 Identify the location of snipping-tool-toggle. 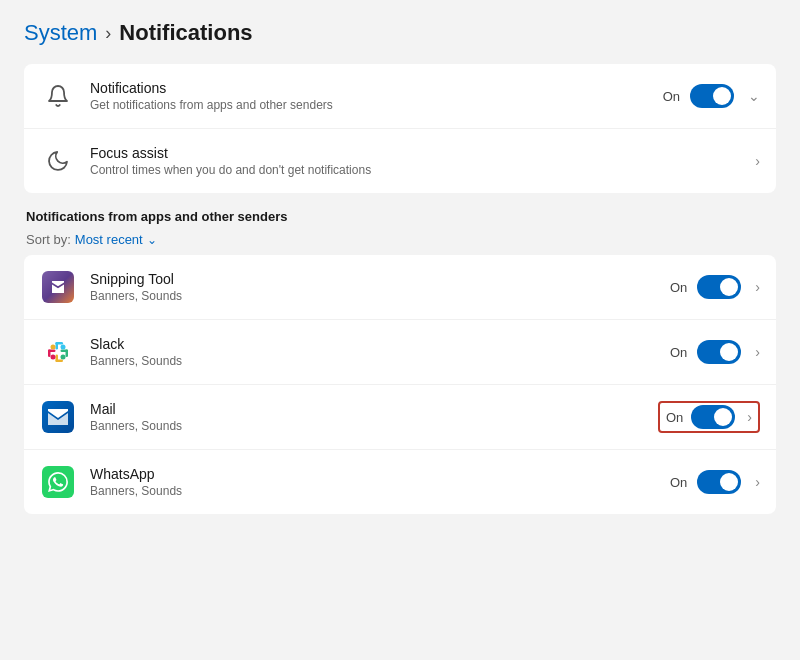
(719, 287).